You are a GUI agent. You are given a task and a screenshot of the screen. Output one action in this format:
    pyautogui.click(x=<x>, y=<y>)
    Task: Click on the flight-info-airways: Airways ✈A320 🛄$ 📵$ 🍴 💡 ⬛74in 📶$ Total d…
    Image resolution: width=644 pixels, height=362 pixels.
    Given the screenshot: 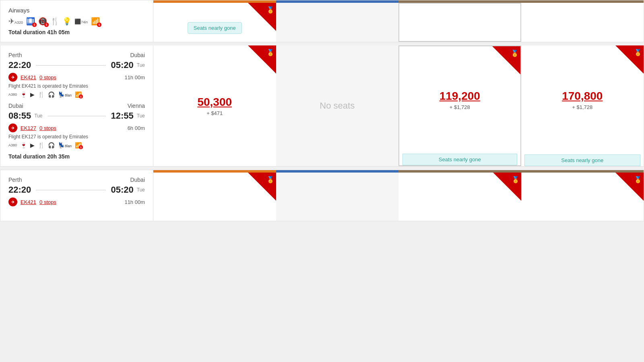 What is the action you would take?
    pyautogui.click(x=77, y=21)
    